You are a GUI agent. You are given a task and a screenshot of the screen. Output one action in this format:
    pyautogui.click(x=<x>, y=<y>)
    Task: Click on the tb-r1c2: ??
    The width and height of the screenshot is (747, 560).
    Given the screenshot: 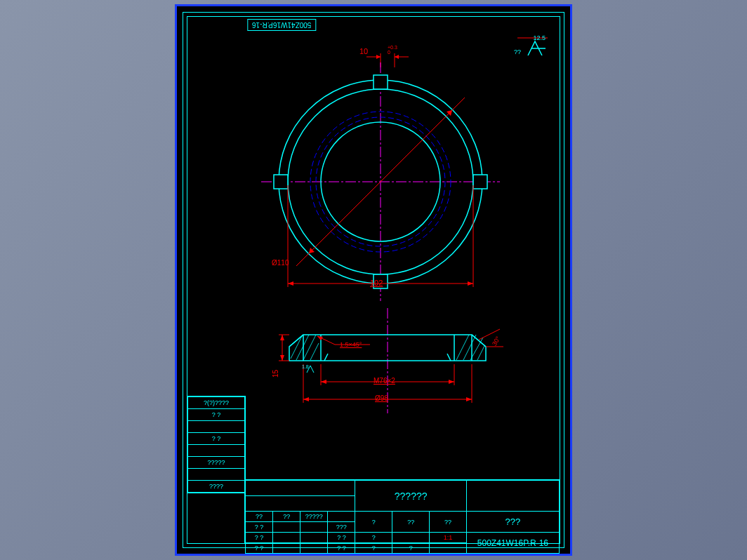 What is the action you would take?
    pyautogui.click(x=286, y=516)
    